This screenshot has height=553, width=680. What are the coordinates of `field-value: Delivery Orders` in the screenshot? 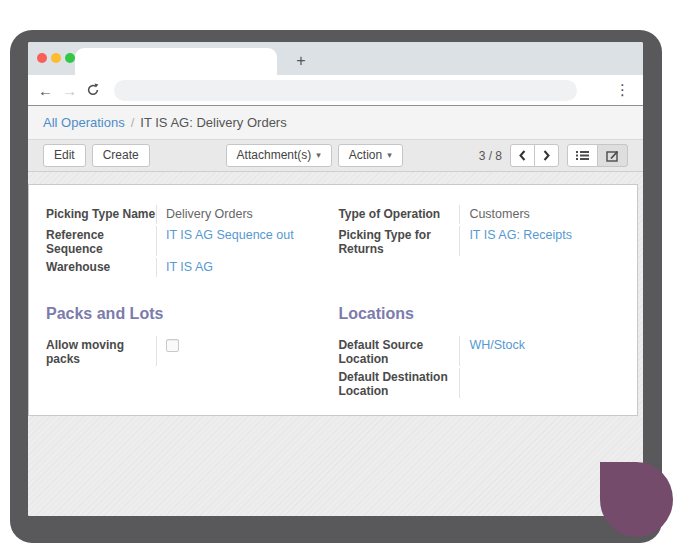 It's located at (240, 214).